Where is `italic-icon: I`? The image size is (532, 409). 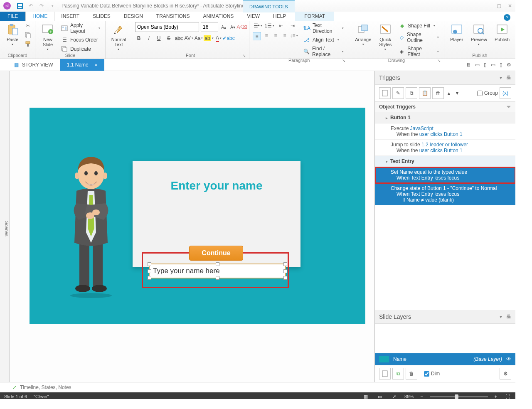 italic-icon: I is located at coordinates (149, 38).